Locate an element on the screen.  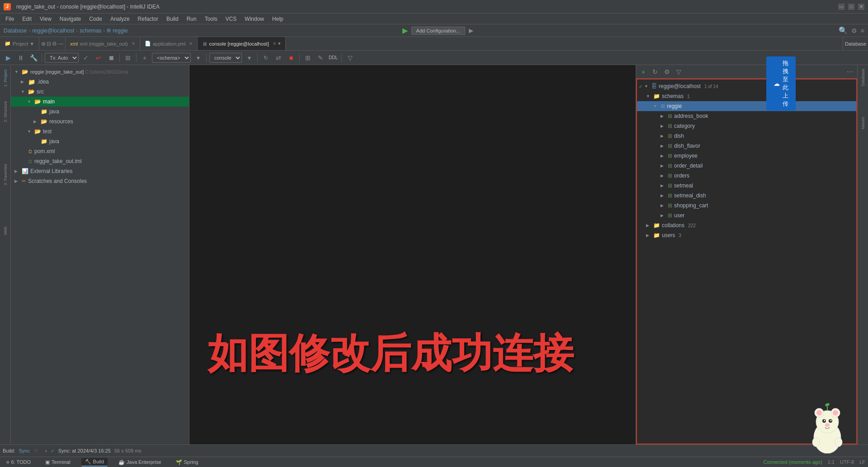
menu-build: Build is located at coordinates (173, 19).